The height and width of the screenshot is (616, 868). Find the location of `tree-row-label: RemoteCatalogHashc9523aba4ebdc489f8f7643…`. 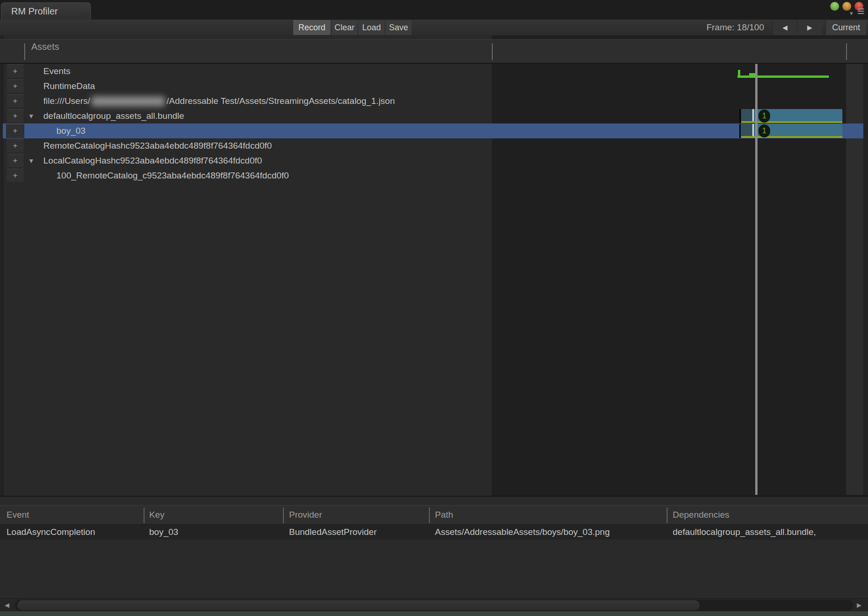

tree-row-label: RemoteCatalogHashc9523aba4ebdc489f8f7643… is located at coordinates (156, 146).